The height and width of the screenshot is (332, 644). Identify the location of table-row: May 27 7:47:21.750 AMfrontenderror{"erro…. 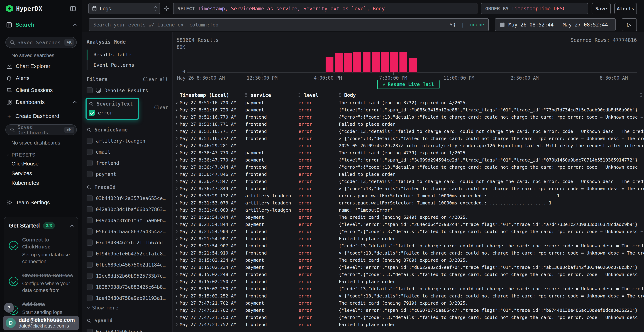
(408, 318).